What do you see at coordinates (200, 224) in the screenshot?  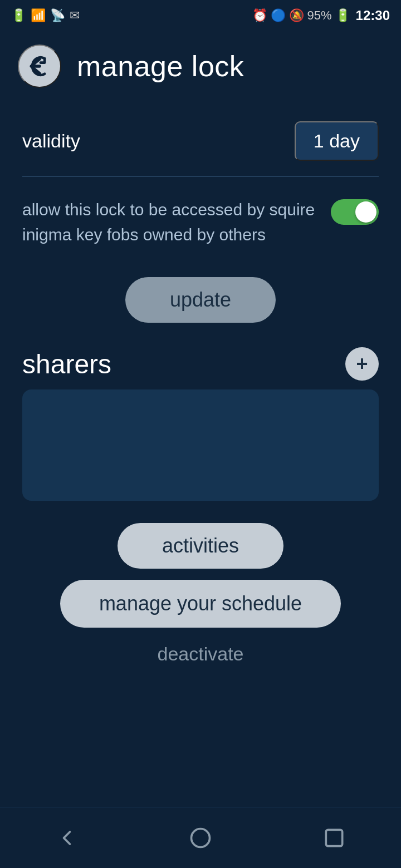 I see `description-row: allow this lock to be accessed by squire…` at bounding box center [200, 224].